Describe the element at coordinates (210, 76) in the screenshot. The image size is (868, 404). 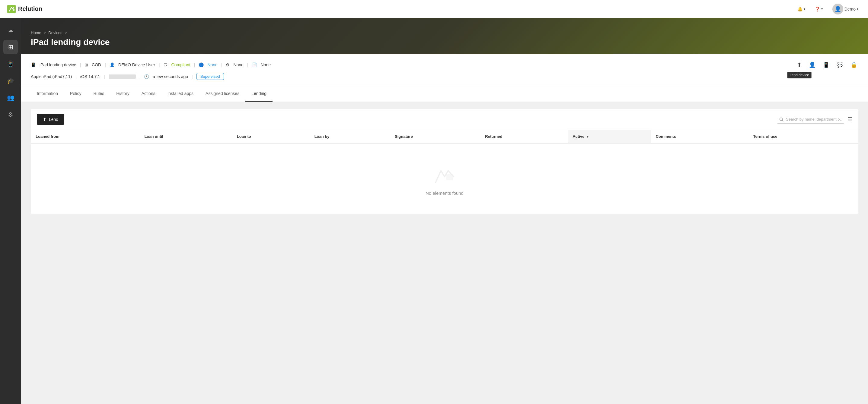
I see `supervised-badge: Supervised` at that location.